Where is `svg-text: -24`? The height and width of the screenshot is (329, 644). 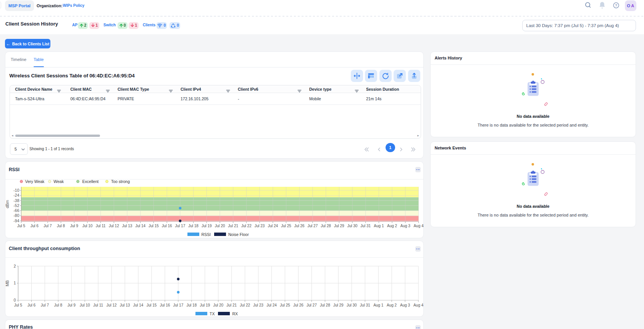 svg-text: -24 is located at coordinates (16, 195).